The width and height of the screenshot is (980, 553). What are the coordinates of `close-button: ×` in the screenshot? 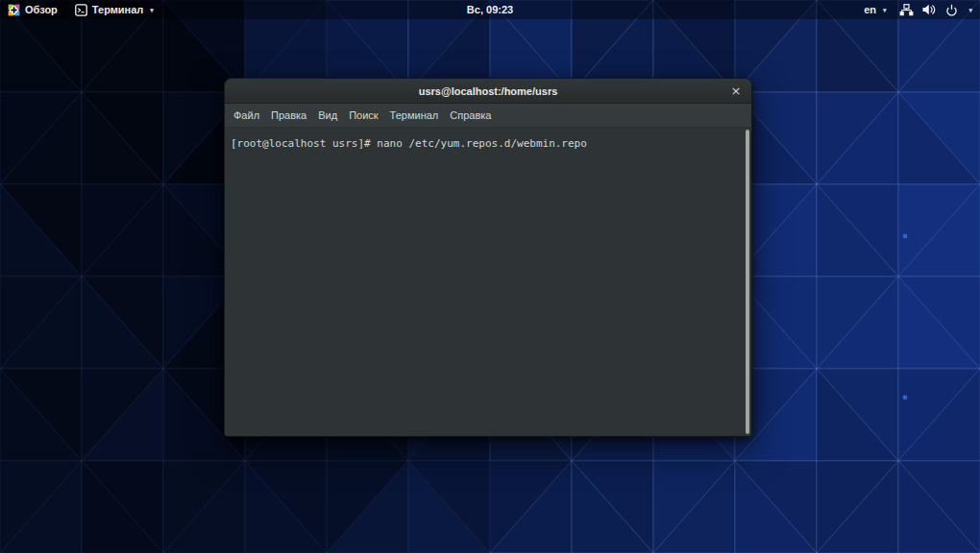 It's located at (736, 90).